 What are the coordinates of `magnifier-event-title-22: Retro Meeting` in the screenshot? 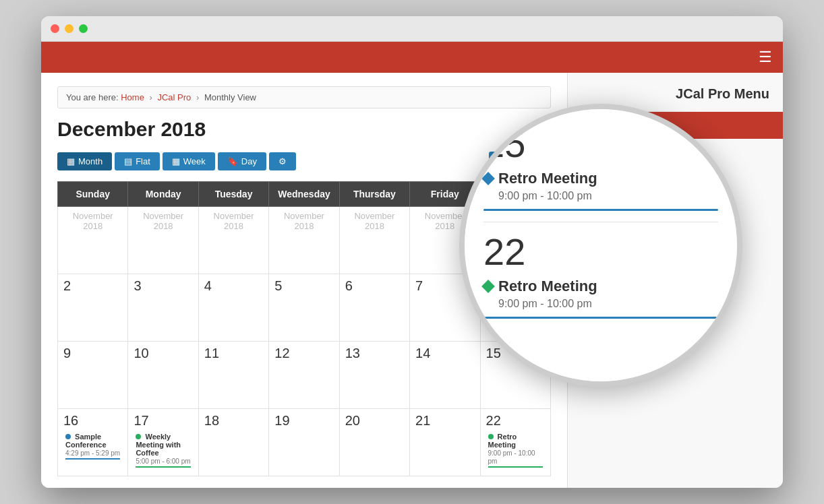 It's located at (601, 286).